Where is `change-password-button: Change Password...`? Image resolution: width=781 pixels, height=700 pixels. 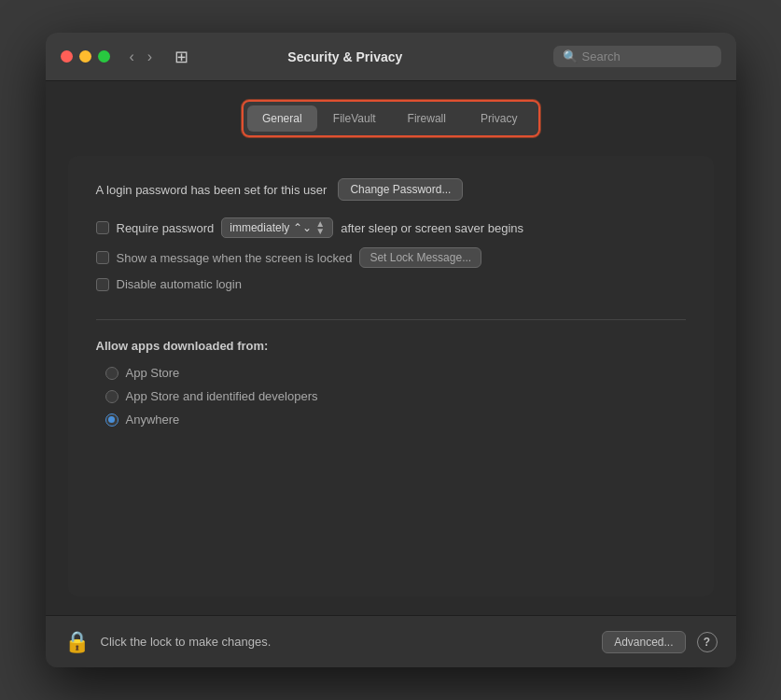 change-password-button: Change Password... is located at coordinates (400, 189).